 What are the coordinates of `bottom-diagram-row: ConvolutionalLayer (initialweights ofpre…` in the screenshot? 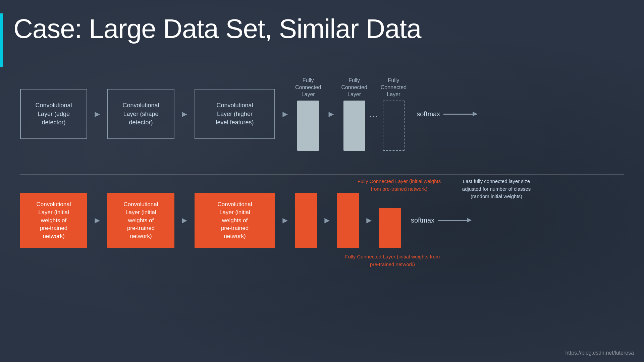 It's located at (322, 221).